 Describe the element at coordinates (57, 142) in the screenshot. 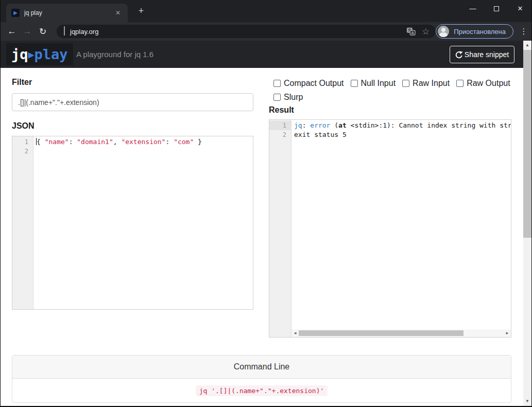

I see `json-token: "name"` at that location.